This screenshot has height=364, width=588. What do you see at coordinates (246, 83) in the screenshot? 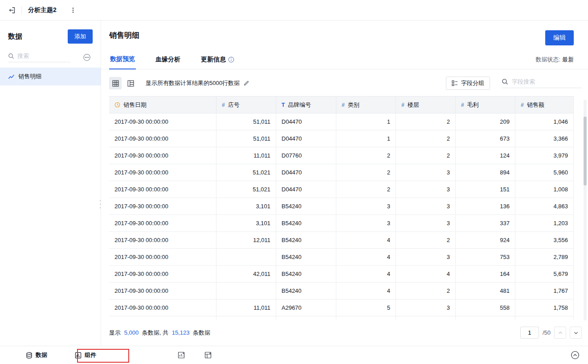
I see `edit-pencil-icon` at bounding box center [246, 83].